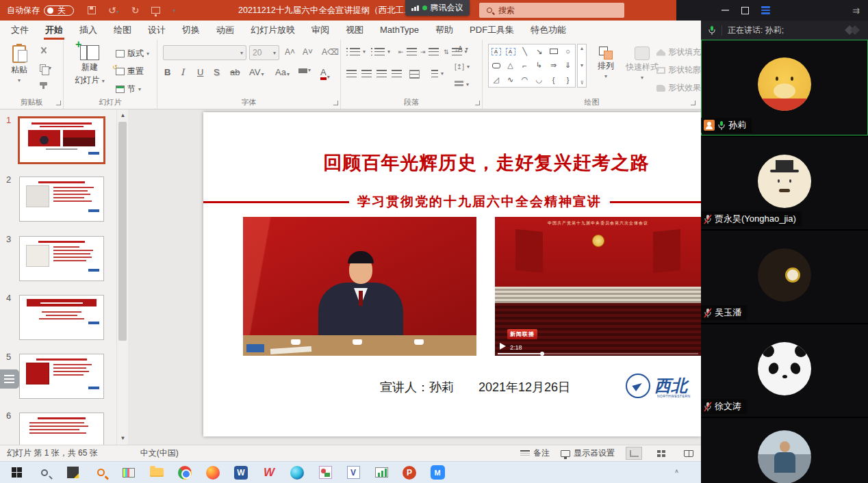 The width and height of the screenshot is (868, 483). Describe the element at coordinates (367, 74) in the screenshot. I see `align-center-button` at that location.